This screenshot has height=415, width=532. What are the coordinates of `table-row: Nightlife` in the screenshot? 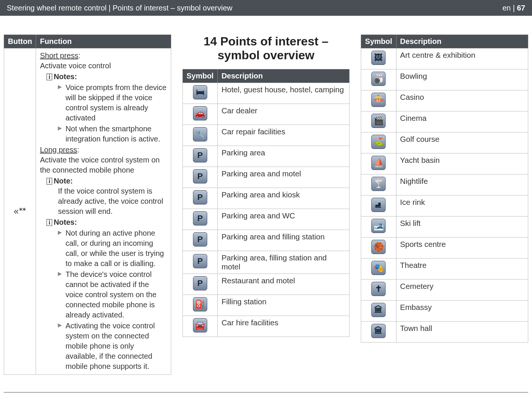 It's located at (445, 185).